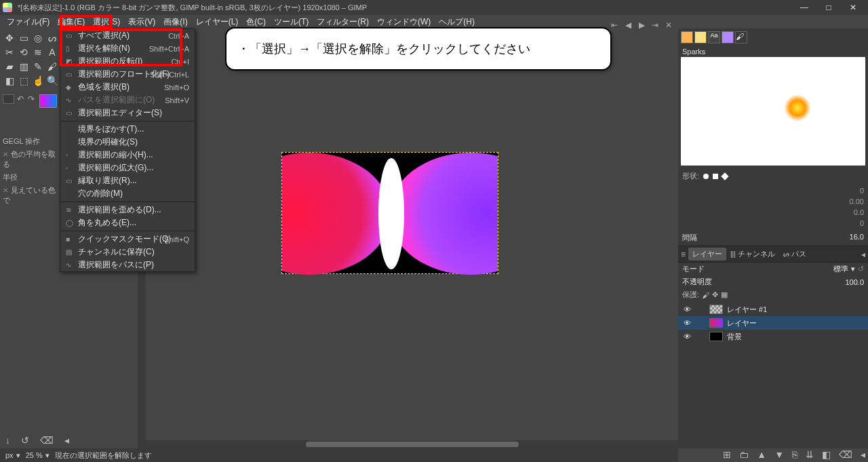 This screenshot has width=868, height=462. I want to click on new-group-icon: 🗀, so click(744, 455).